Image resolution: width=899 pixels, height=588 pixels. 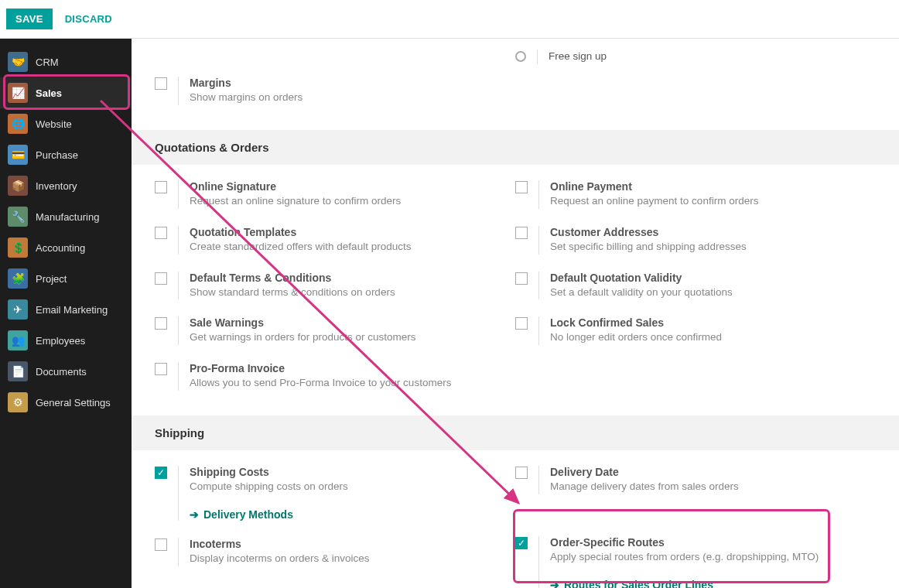 What do you see at coordinates (353, 83) in the screenshot?
I see `setting-title: Margins` at bounding box center [353, 83].